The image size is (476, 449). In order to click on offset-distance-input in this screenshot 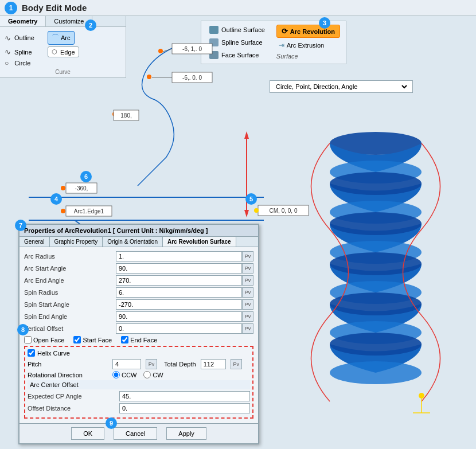, I will do `click(185, 408)`.